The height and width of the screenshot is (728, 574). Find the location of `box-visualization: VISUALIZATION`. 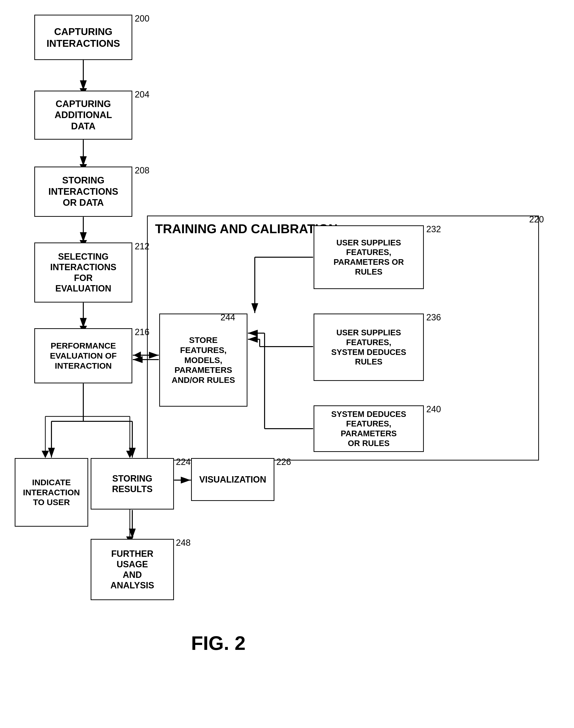

box-visualization: VISUALIZATION is located at coordinates (233, 479).